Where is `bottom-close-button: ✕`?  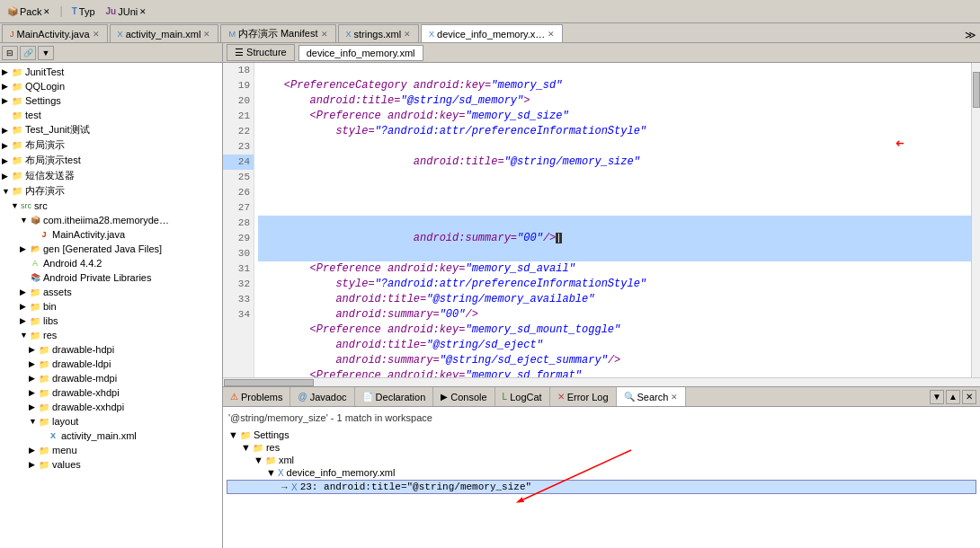 bottom-close-button: ✕ is located at coordinates (969, 397).